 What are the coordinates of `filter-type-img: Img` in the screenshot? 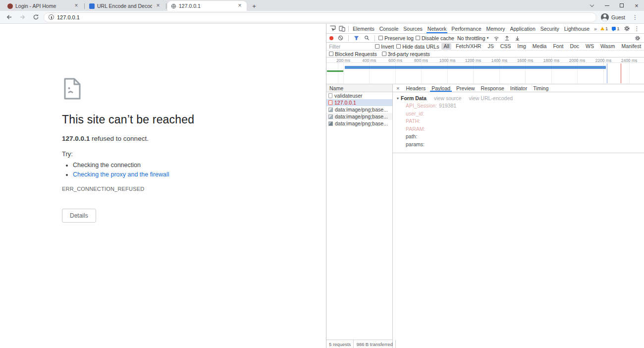 It's located at (522, 47).